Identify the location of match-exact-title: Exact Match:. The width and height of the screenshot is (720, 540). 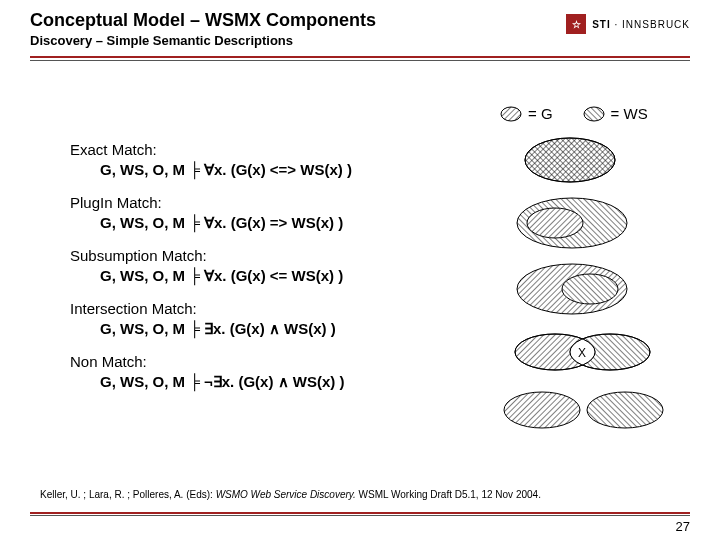
(270, 150).